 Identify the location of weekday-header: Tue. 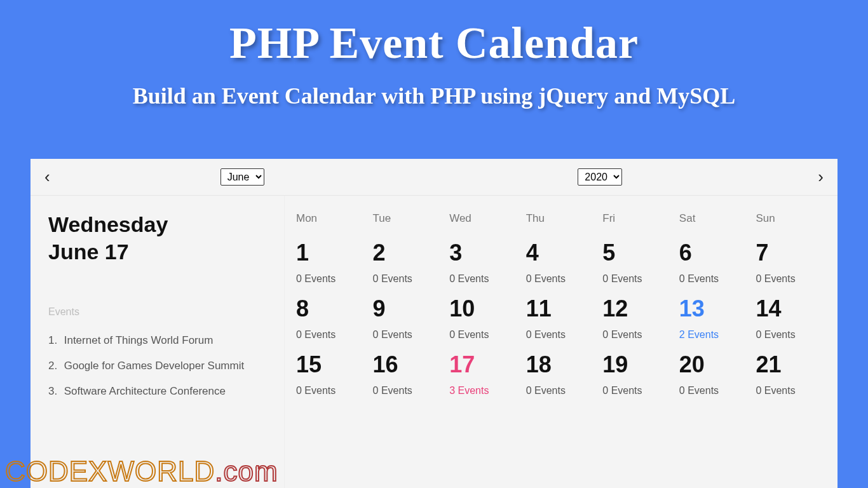
(408, 219).